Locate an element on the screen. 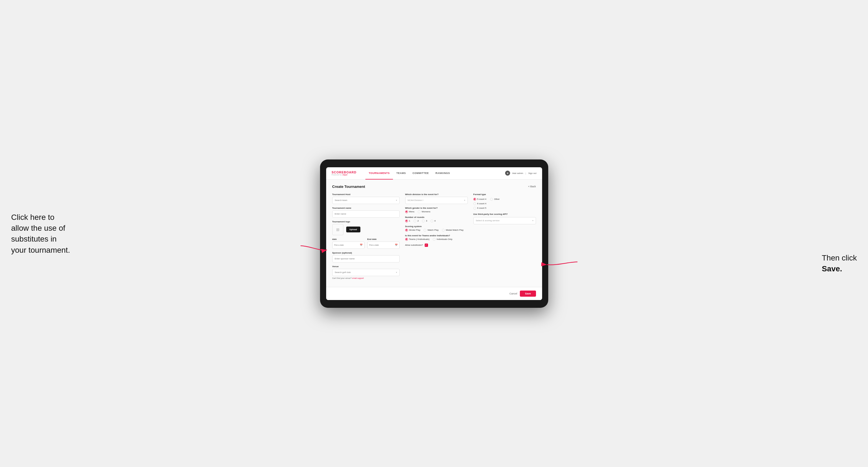 Image resolution: width=868 pixels, height=467 pixels. scoring-stroke-option: Stroke Play is located at coordinates (413, 230).